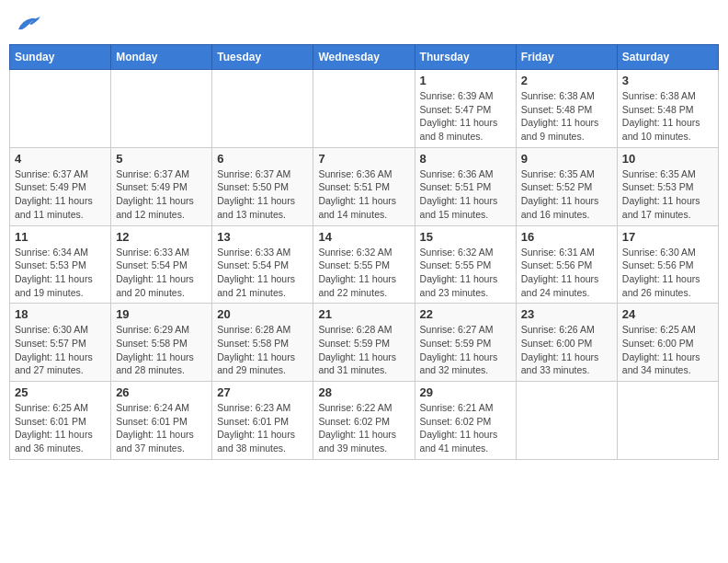  I want to click on day-header-friday: Friday, so click(566, 57).